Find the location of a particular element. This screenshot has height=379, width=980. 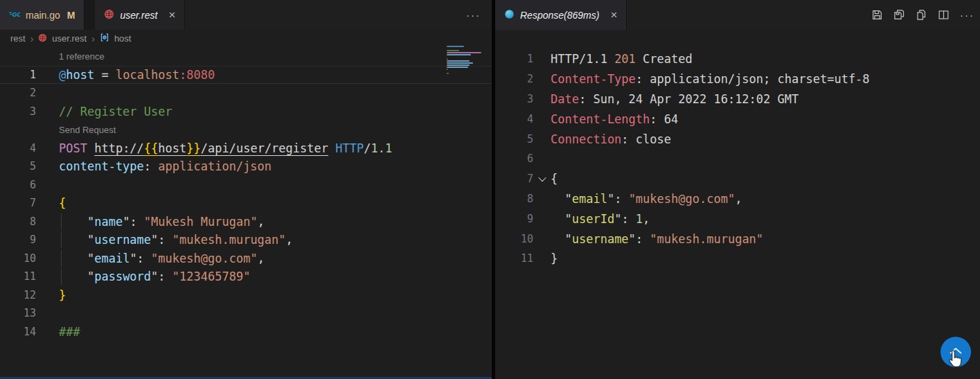

chevron-right-icon: › is located at coordinates (93, 39).